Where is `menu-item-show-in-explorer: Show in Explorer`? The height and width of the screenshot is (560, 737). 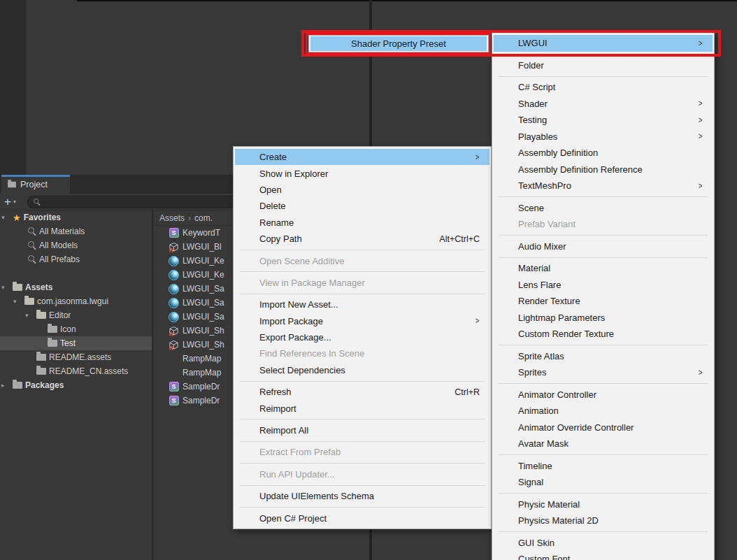 menu-item-show-in-explorer: Show in Explorer is located at coordinates (362, 173).